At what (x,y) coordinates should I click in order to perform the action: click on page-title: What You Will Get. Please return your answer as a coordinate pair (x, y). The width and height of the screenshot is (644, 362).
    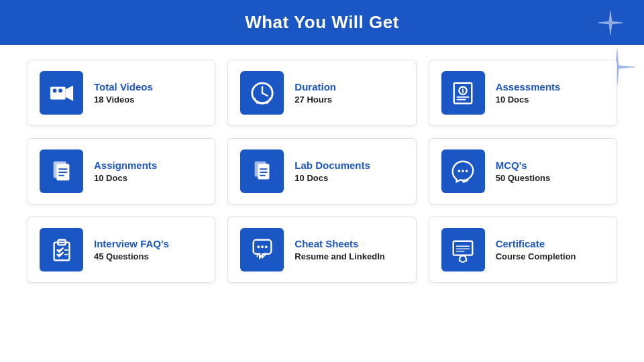
    Looking at the image, I should click on (322, 23).